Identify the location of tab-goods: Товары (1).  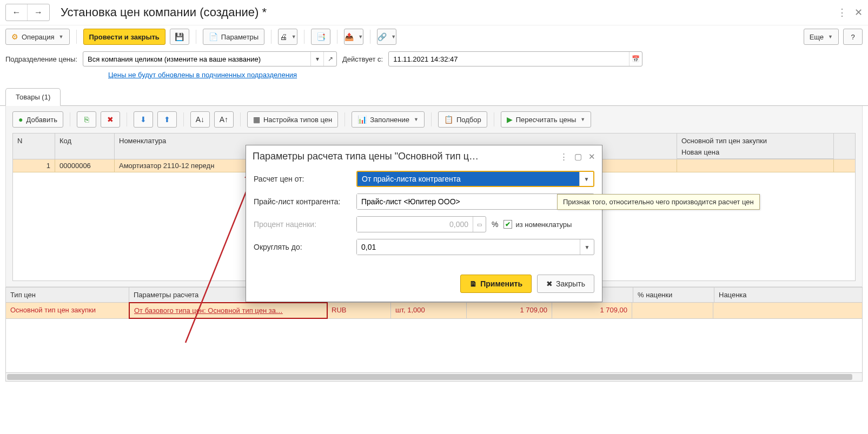
(33, 97).